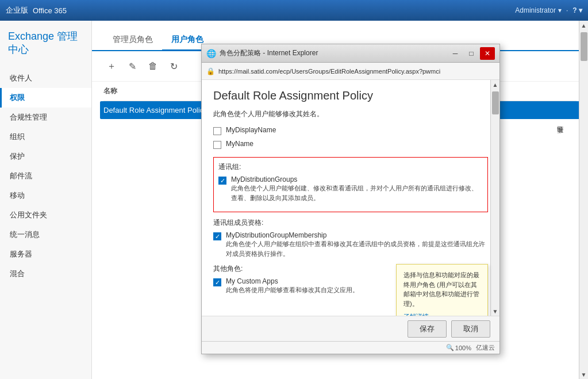 This screenshot has height=379, width=588. I want to click on section-membership: 通讯组成员资格: ✓ MyDistributionGroupMembership…, so click(351, 238).